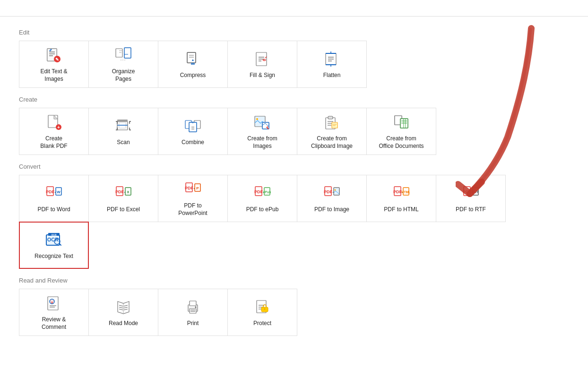 This screenshot has height=378, width=588. What do you see at coordinates (294, 312) in the screenshot?
I see `tools-grid-read-review: a Review &Comment Read Mode P` at bounding box center [294, 312].